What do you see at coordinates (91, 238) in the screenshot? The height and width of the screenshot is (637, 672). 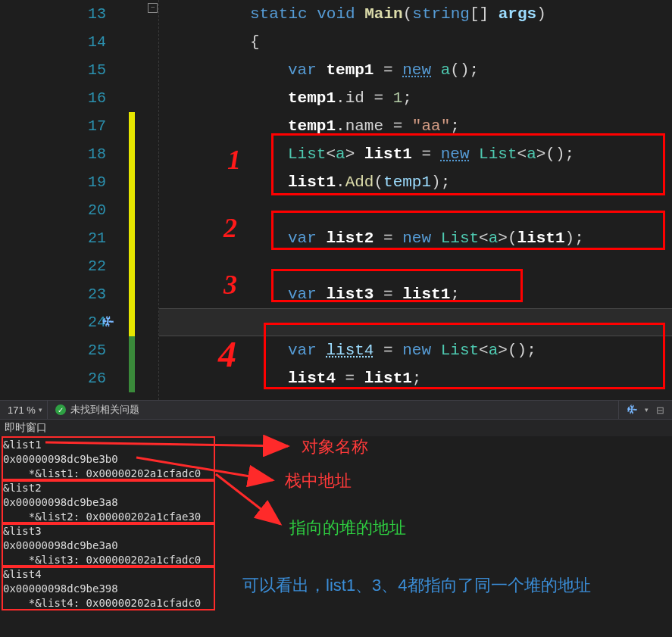 I see `line-number: 21` at bounding box center [91, 238].